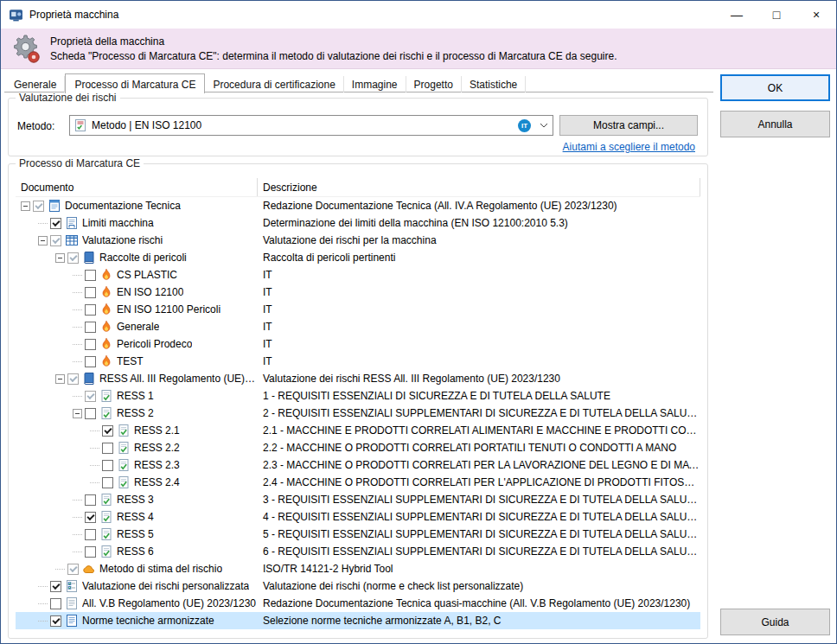 The height and width of the screenshot is (644, 837). I want to click on ress-doc-icon, so click(106, 552).